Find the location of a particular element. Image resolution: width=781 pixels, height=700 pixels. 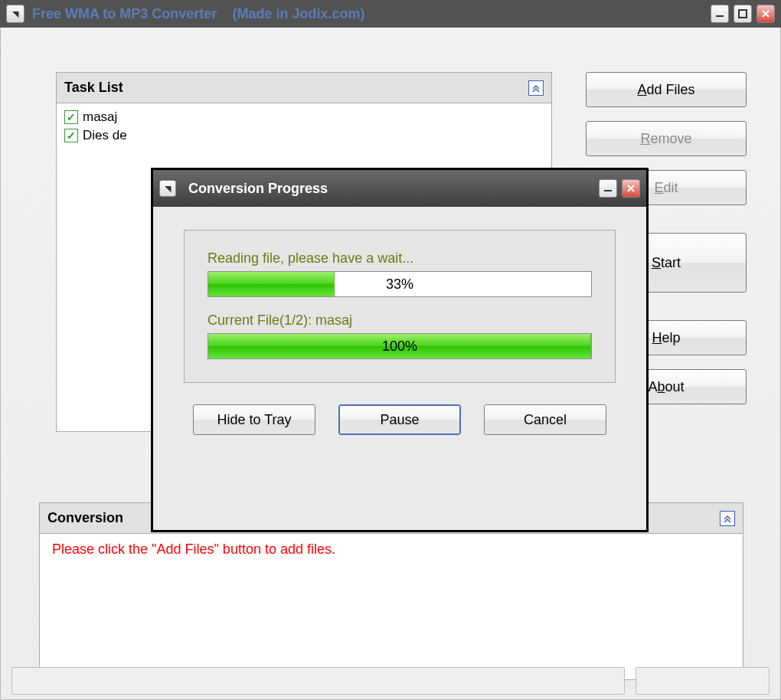

conversion-hint: Please click the "Add Files" button to a… is located at coordinates (391, 550).